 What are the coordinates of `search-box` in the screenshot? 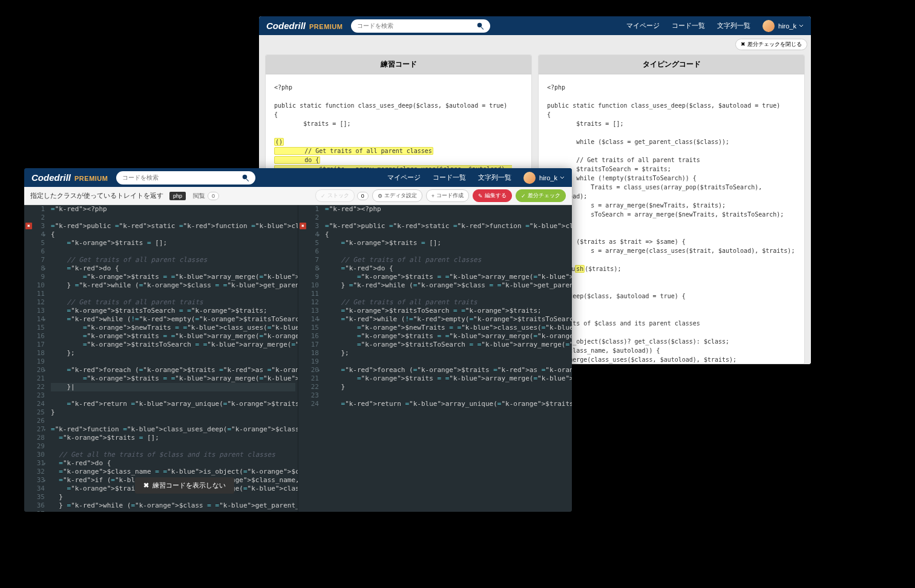 It's located at (421, 26).